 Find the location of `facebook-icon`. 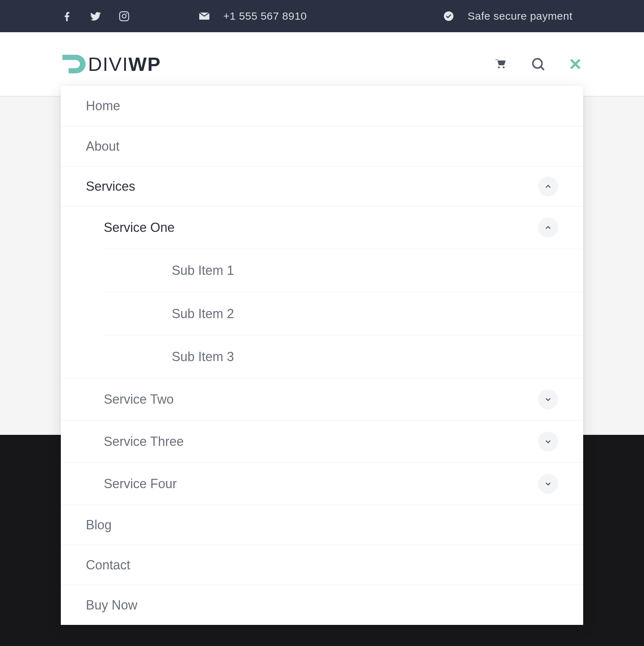

facebook-icon is located at coordinates (67, 16).